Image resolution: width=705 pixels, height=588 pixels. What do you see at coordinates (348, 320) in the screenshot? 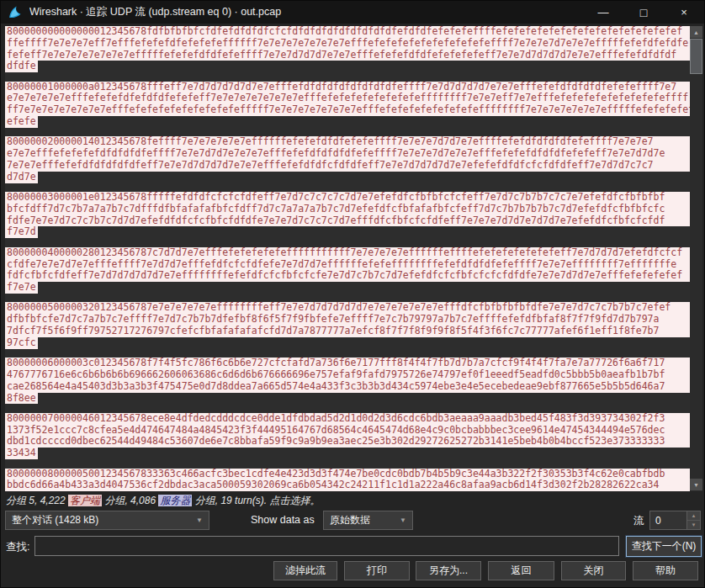
I see `hex-line: dfbfbfcfe7d7c7a7b7c7effff7e7d7c7b7b7dfef…` at bounding box center [348, 320].